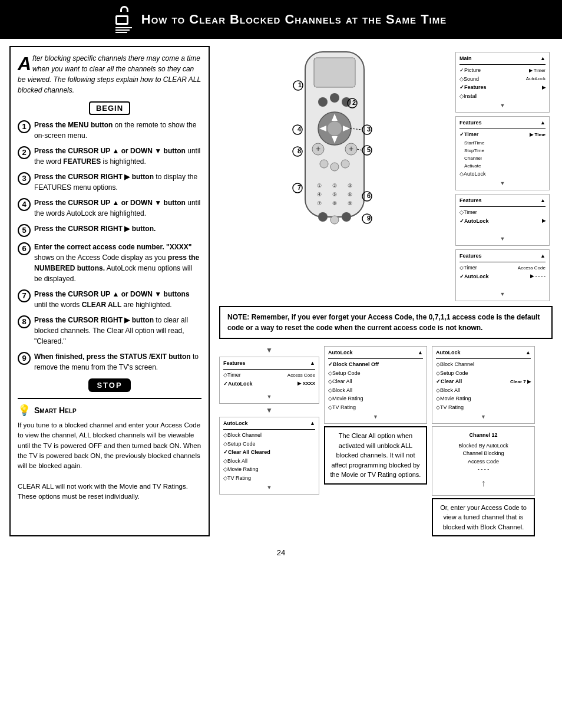 The image size is (562, 728). Describe the element at coordinates (335, 203) in the screenshot. I see `svg-text: ⑧` at that location.